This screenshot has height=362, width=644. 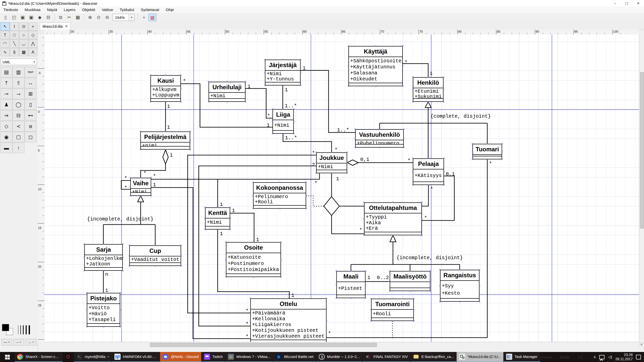 What do you see at coordinates (351, 285) in the screenshot?
I see `uml-class-maali: Maali+Pisteet` at bounding box center [351, 285].